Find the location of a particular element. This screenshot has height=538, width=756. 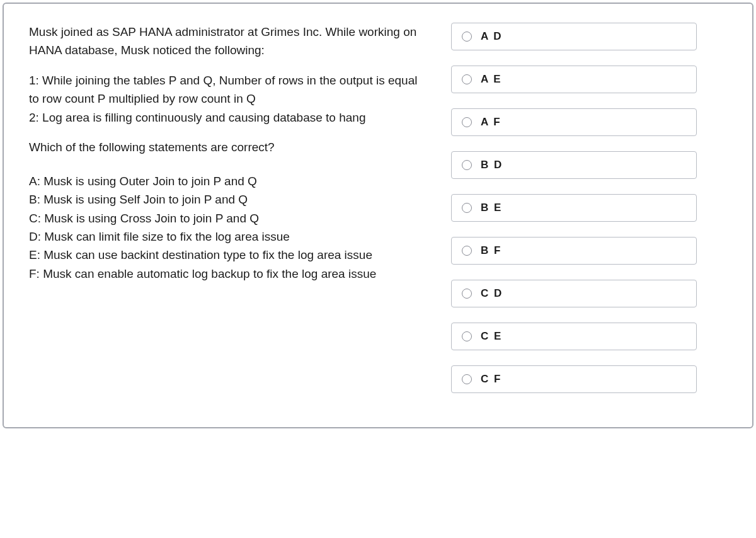

answer-label: C D is located at coordinates (491, 294).